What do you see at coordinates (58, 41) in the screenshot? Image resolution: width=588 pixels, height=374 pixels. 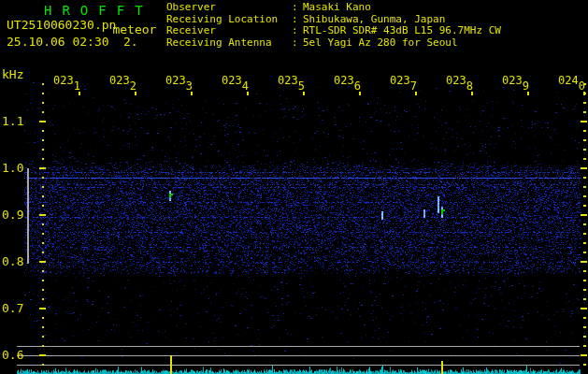 I see `datetime-label: 25.10.06 02:30` at bounding box center [58, 41].